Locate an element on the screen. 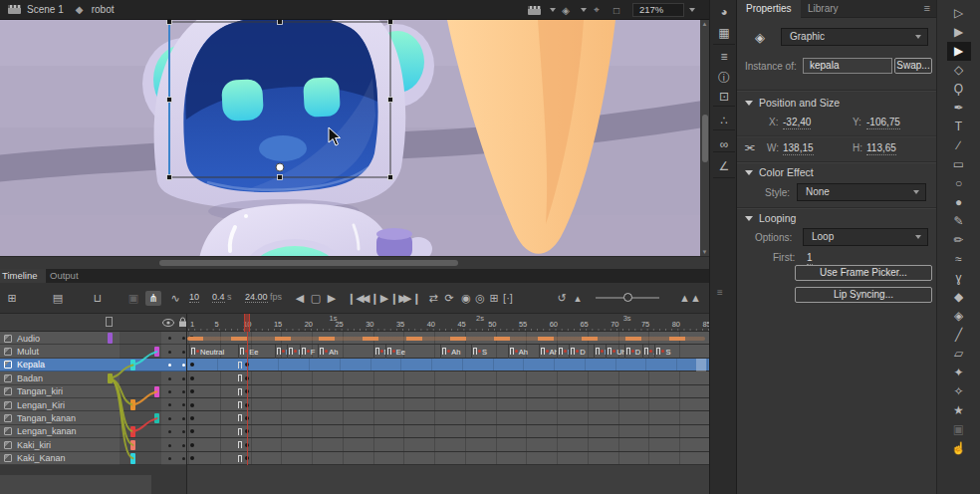 The height and width of the screenshot is (494, 980). eraser-tool: ▱ is located at coordinates (959, 355).